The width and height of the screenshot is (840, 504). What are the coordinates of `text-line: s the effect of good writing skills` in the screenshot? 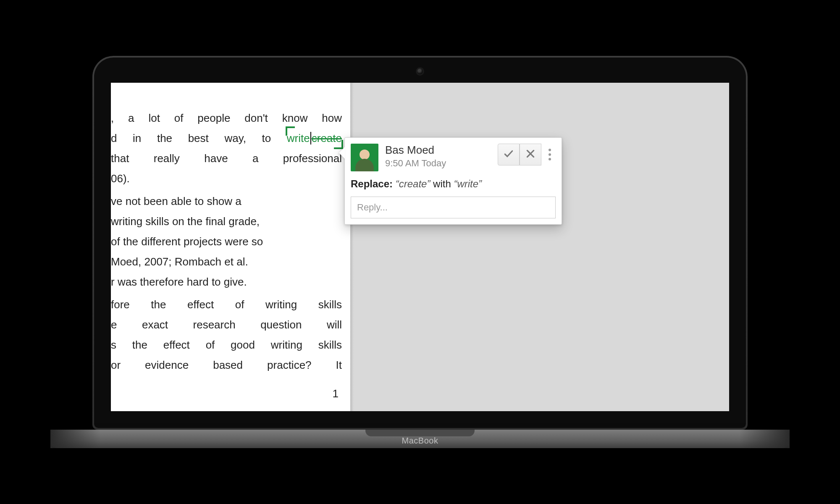 It's located at (226, 345).